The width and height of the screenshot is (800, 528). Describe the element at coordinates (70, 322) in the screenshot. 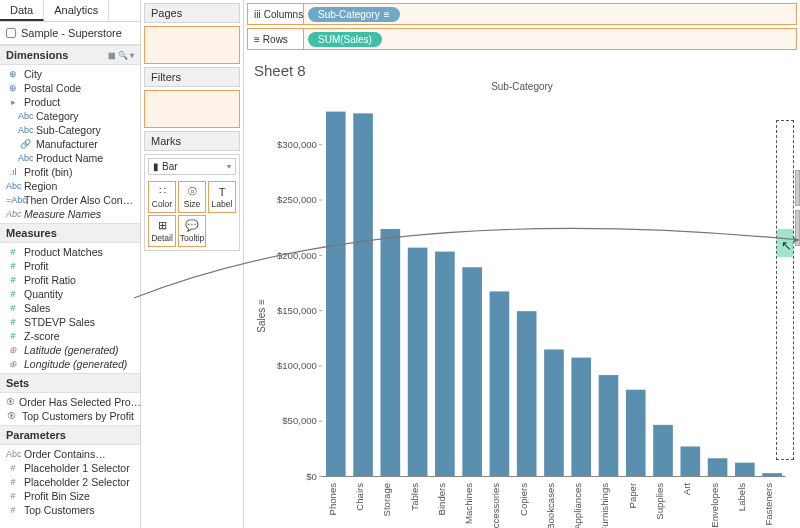

I see `field-item: #STDEVP Sales` at that location.